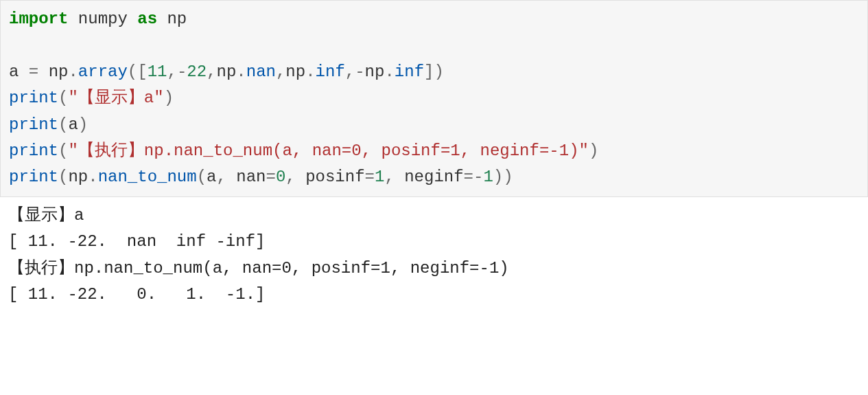 The width and height of the screenshot is (868, 395). What do you see at coordinates (303, 151) in the screenshot?
I see `code-line-6: print("【执行】np.nan_to_num(a, nan=0, posin…` at bounding box center [303, 151].